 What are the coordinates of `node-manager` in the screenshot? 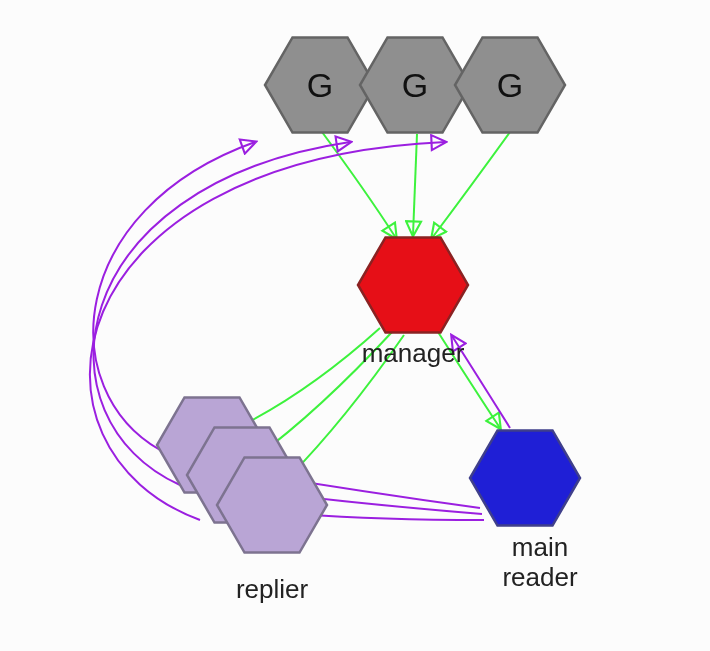 It's located at (413, 284).